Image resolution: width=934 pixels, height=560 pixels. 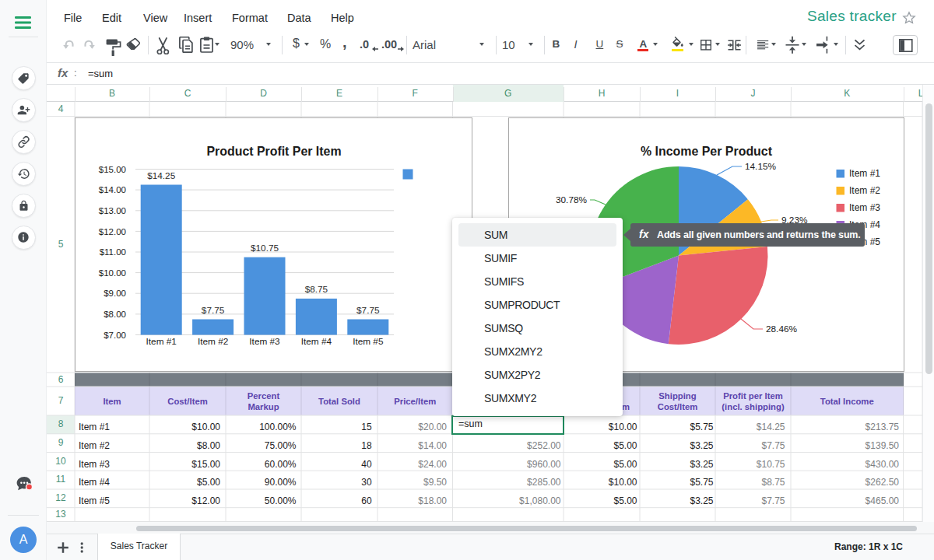 What do you see at coordinates (113, 252) in the screenshot?
I see `svg-text: $11.00` at bounding box center [113, 252].